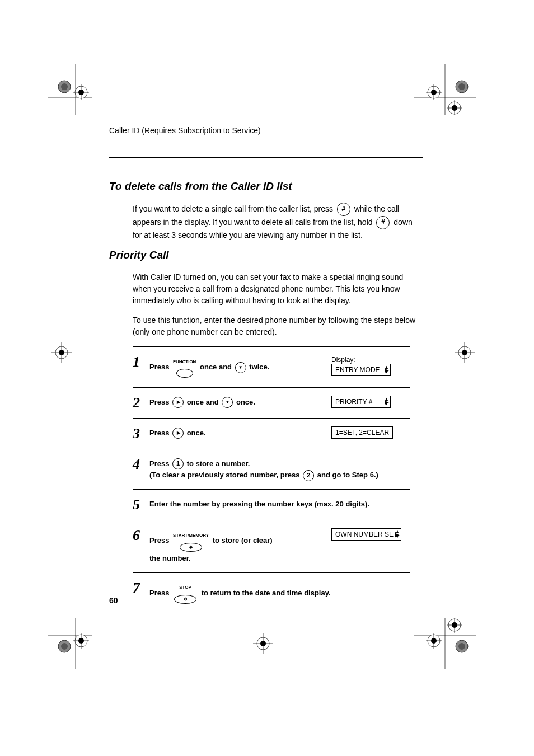  I want to click on step-number: 1, so click(138, 362).